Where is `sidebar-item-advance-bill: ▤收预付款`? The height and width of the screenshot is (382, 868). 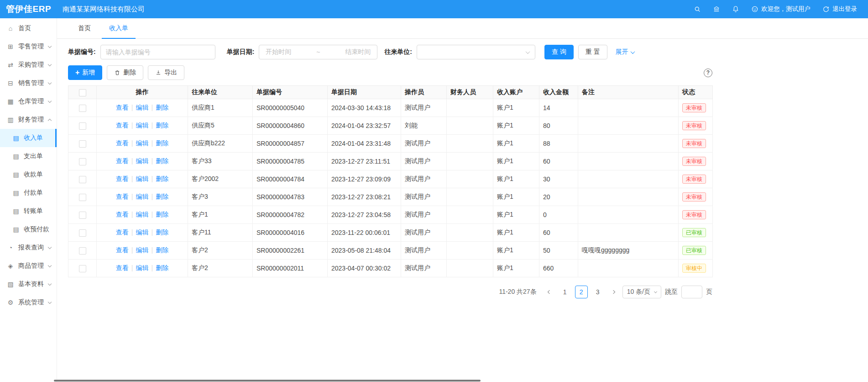 sidebar-item-advance-bill: ▤收预付款 is located at coordinates (28, 229).